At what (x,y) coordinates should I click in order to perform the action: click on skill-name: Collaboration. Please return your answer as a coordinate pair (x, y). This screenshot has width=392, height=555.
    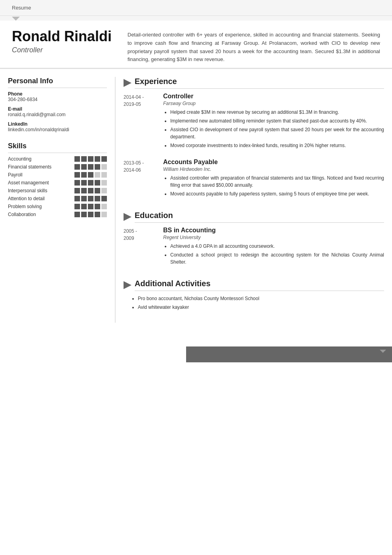
    Looking at the image, I should click on (41, 214).